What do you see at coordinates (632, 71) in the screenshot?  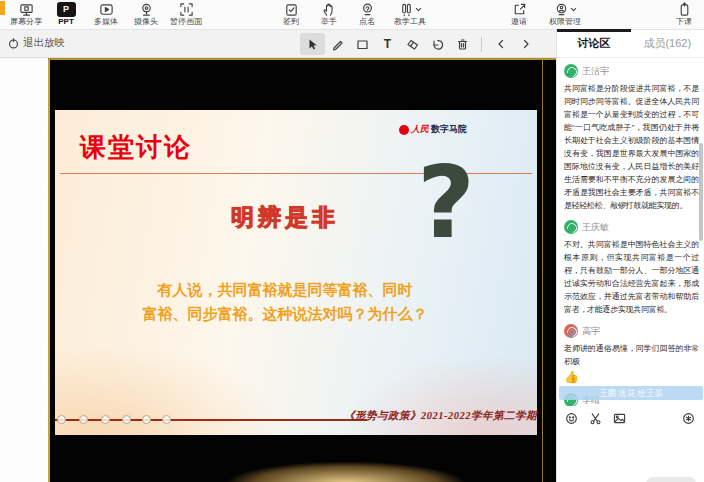 I see `message-header: 王洁宇` at bounding box center [632, 71].